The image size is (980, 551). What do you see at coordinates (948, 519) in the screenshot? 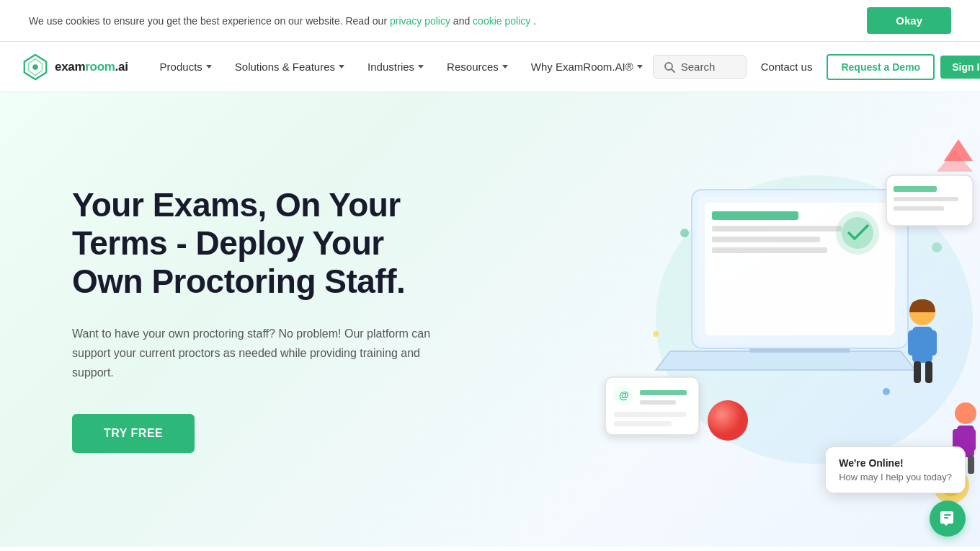
I see `chat-open-button` at bounding box center [948, 519].